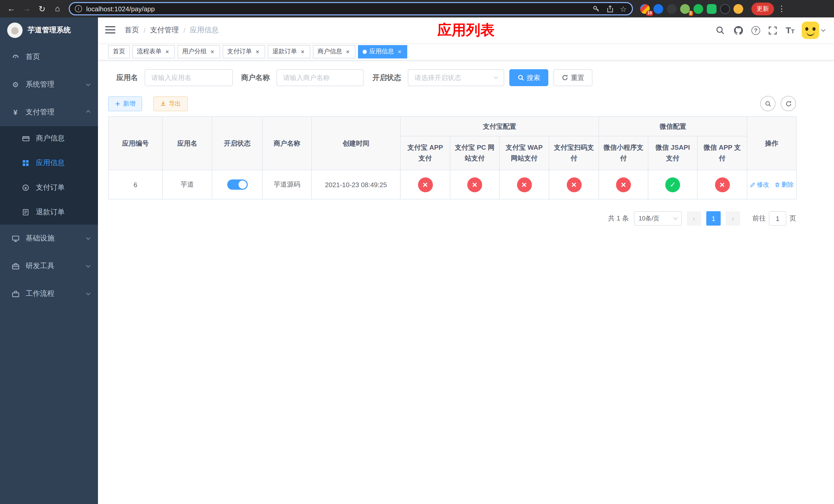 This screenshot has width=834, height=504. I want to click on tab-merchant-info: 商户信息, so click(334, 51).